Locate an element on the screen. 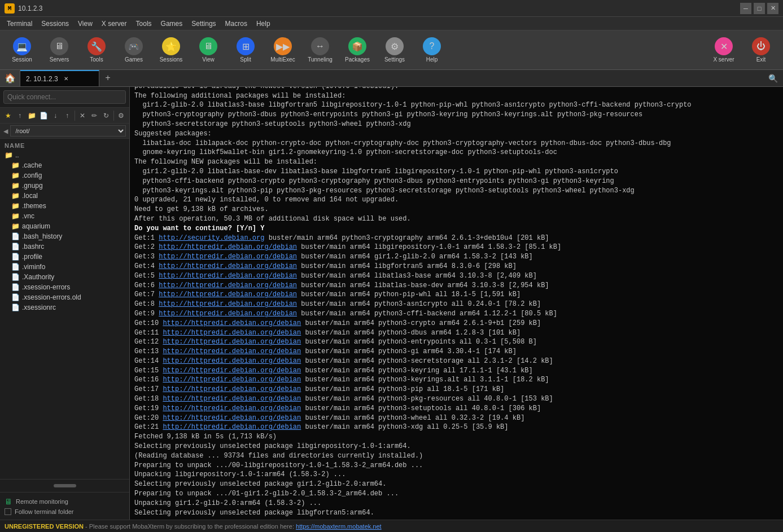  sidebar-new-folder-button: 📁 is located at coordinates (32, 116).